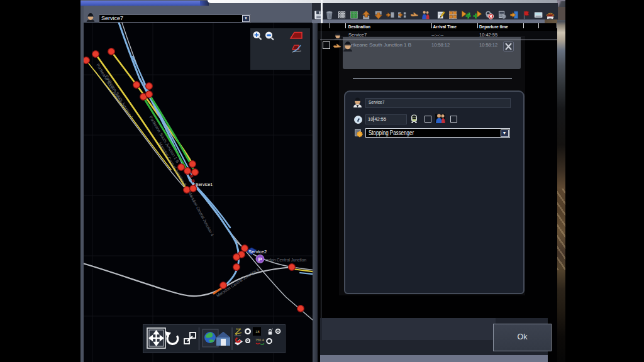  I want to click on svg-text: 750.4, so click(260, 340).